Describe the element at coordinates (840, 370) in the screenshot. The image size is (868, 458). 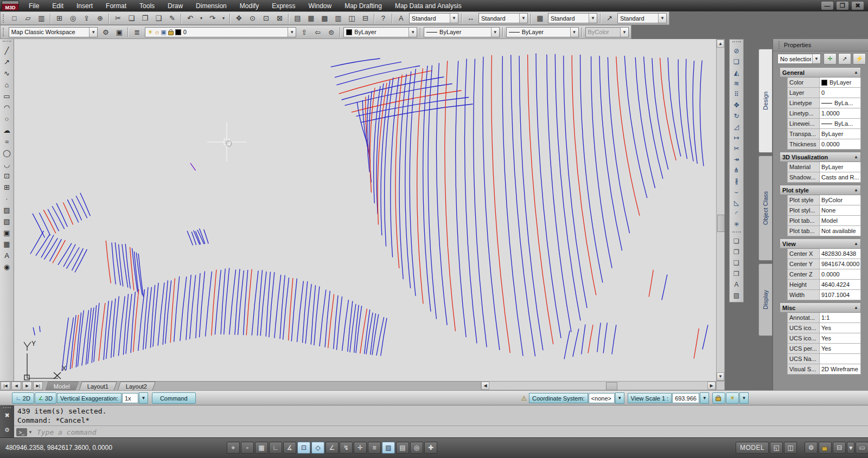
I see `property-value: 2D Wireframe` at that location.